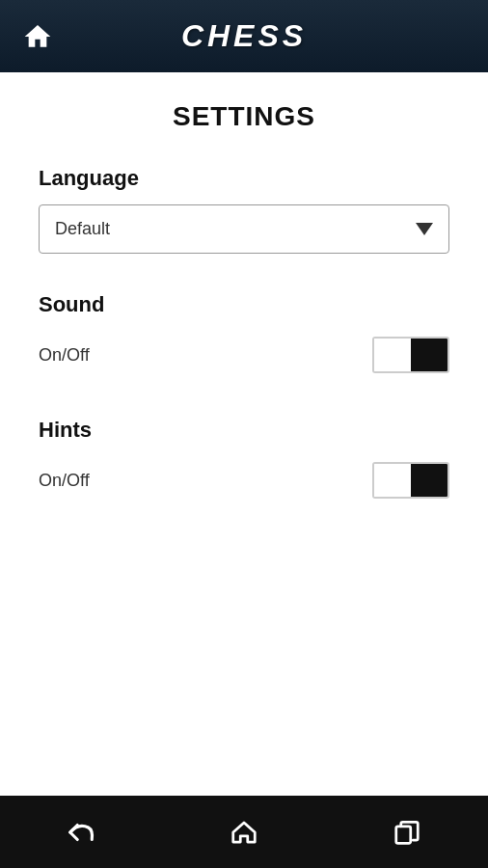 This screenshot has height=868, width=488. What do you see at coordinates (81, 832) in the screenshot?
I see `back-icon` at bounding box center [81, 832].